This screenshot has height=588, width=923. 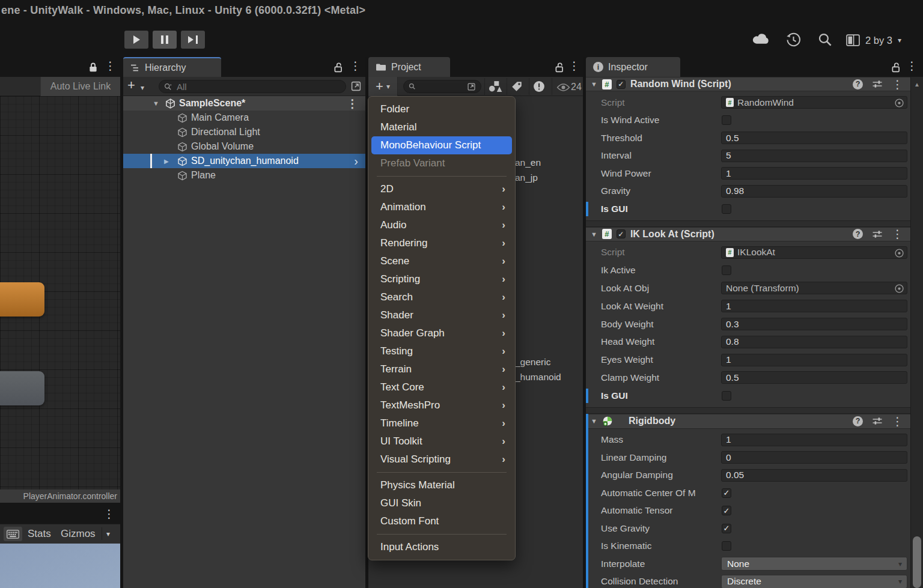 I want to click on animator-lock-icon, so click(x=93, y=67).